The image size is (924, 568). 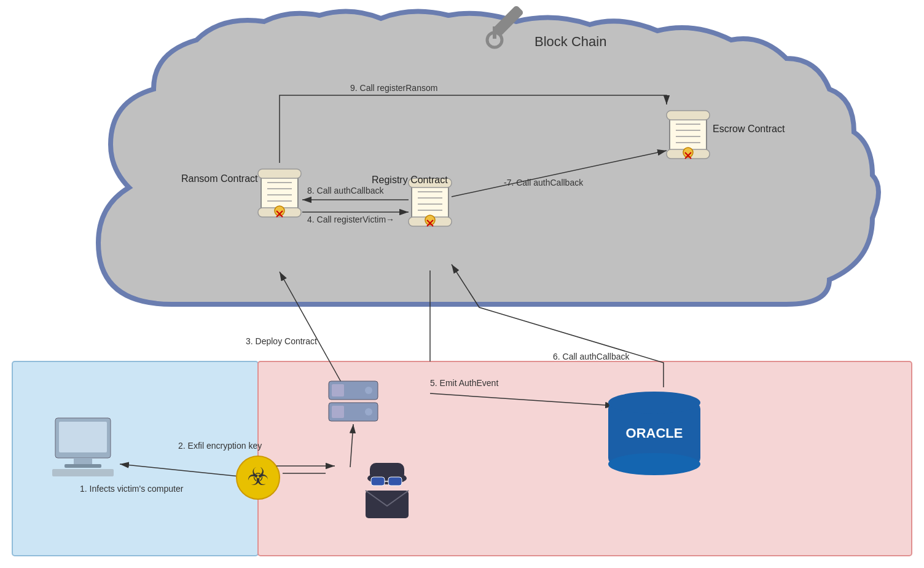 I want to click on svg-text: 3. Deploy Contract, so click(x=281, y=341).